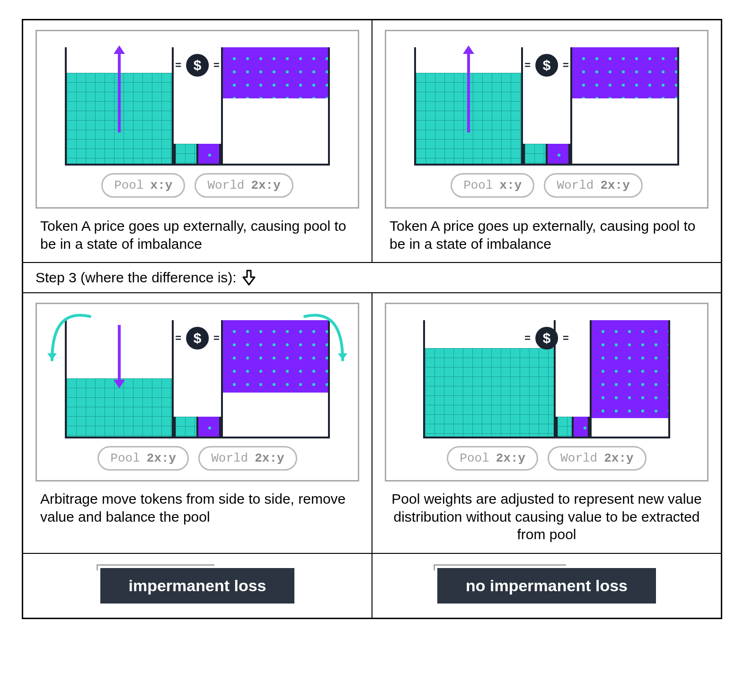 The image size is (744, 700). I want to click on result-cell-right: no impermanent loss, so click(547, 586).